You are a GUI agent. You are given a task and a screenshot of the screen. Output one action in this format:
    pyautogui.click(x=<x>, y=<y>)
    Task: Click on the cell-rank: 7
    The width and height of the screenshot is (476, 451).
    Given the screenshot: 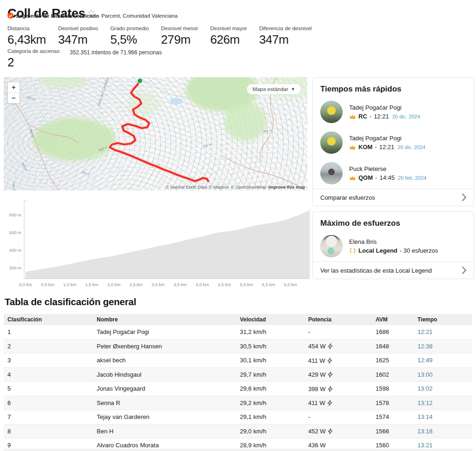 What is the action you would take?
    pyautogui.click(x=48, y=417)
    